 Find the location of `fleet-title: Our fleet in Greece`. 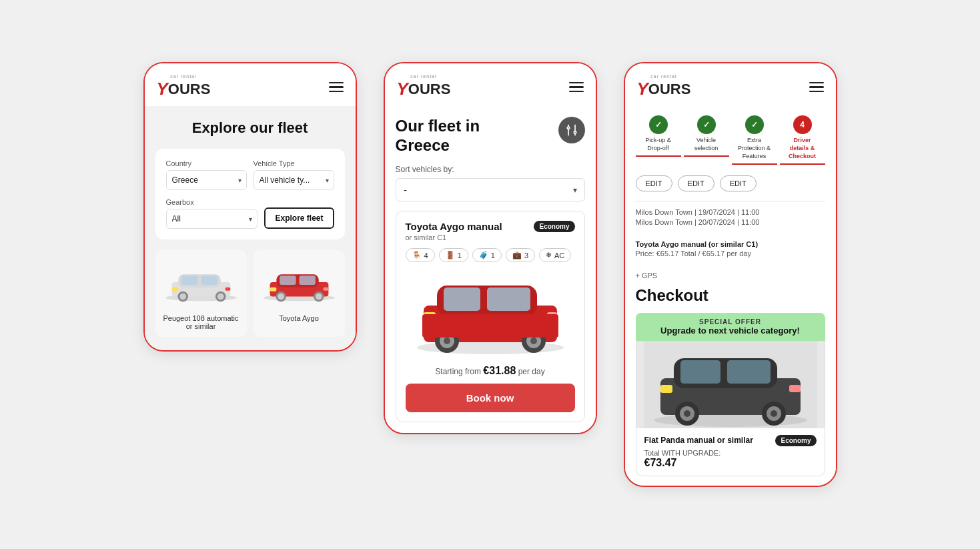

fleet-title: Our fleet in Greece is located at coordinates (438, 136).